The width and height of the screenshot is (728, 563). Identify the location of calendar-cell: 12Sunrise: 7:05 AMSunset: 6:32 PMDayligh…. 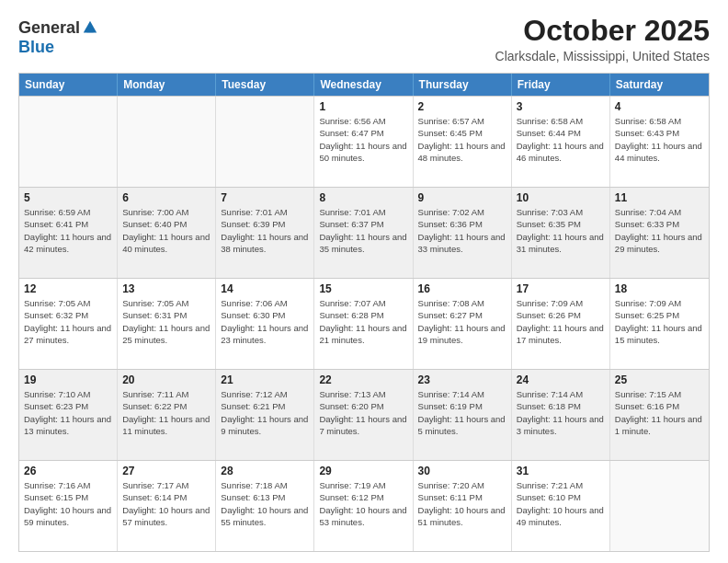
(68, 324).